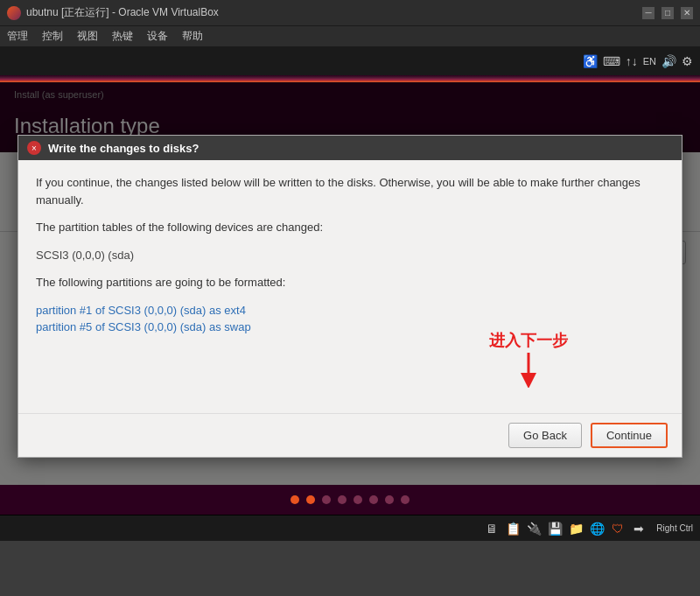 The width and height of the screenshot is (700, 596). Describe the element at coordinates (632, 61) in the screenshot. I see `network-tray-icon: ↑↓` at that location.